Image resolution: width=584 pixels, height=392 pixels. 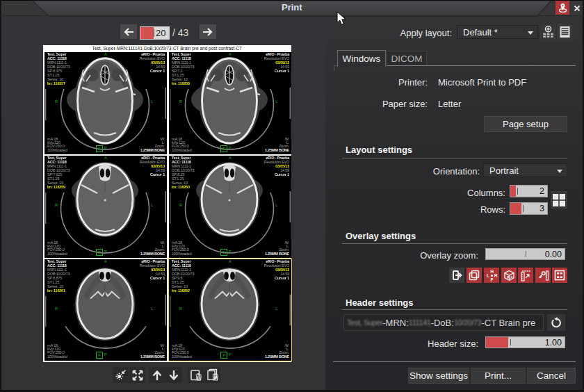 I want to click on svg-text: L, so click(x=488, y=275).